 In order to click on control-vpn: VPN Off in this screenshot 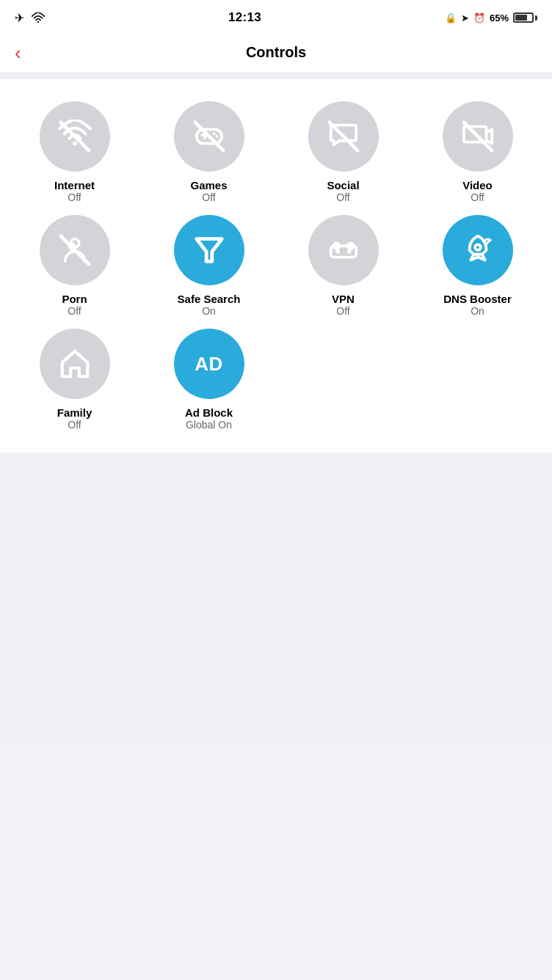, I will do `click(344, 266)`.